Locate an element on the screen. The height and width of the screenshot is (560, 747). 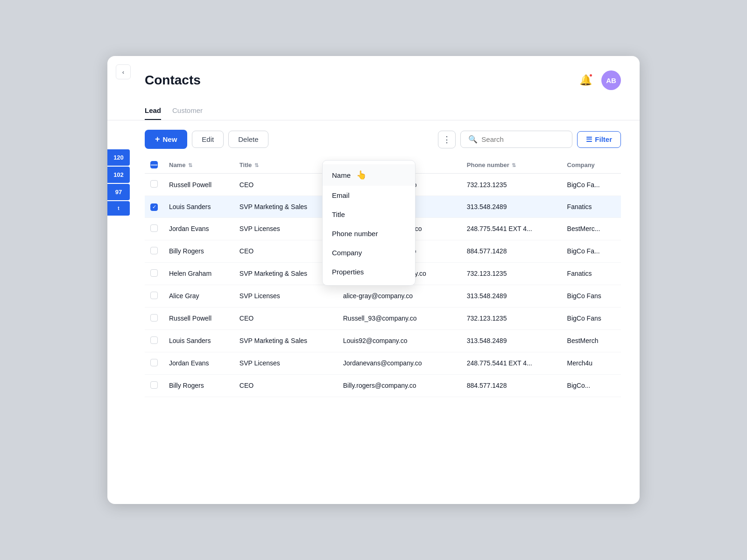
filter-button: ☰ Filter is located at coordinates (599, 140).